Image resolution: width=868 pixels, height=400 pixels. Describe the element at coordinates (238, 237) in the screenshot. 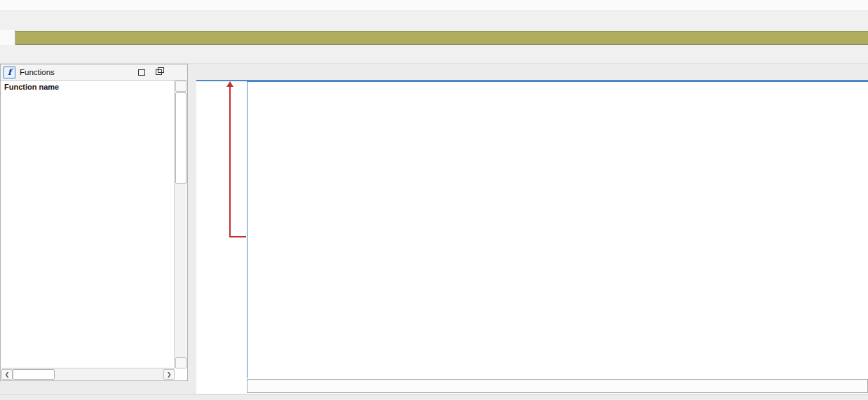

I see `jump-arrow-stub` at that location.